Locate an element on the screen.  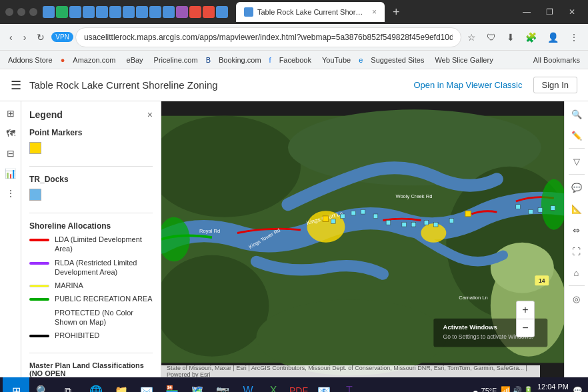
layers-icon: ⊞ is located at coordinates (11, 113).